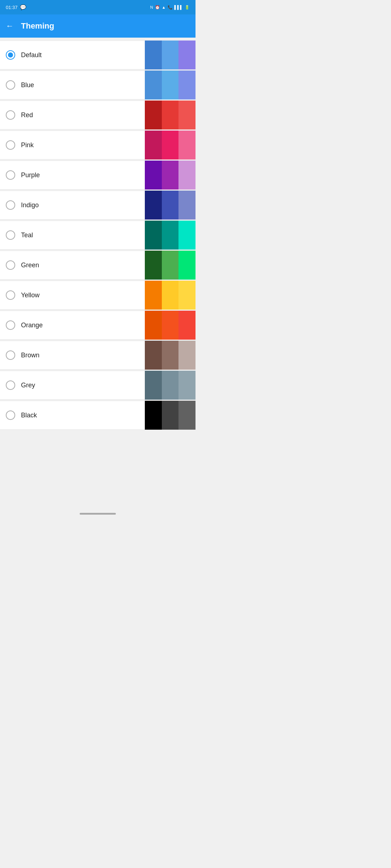 Image resolution: width=391 pixels, height=868 pixels. What do you see at coordinates (170, 205) in the screenshot?
I see `swatches-indigo` at bounding box center [170, 205].